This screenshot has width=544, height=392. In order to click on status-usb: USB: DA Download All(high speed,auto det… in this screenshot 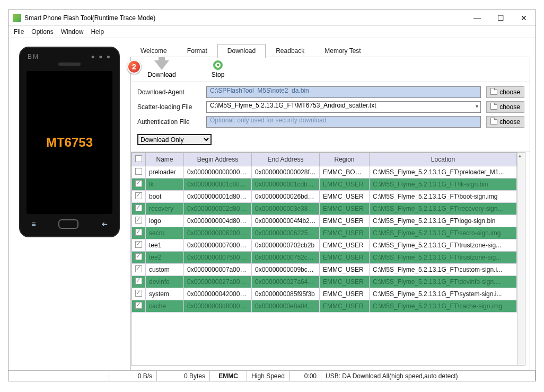, I will do `click(428, 376)`.